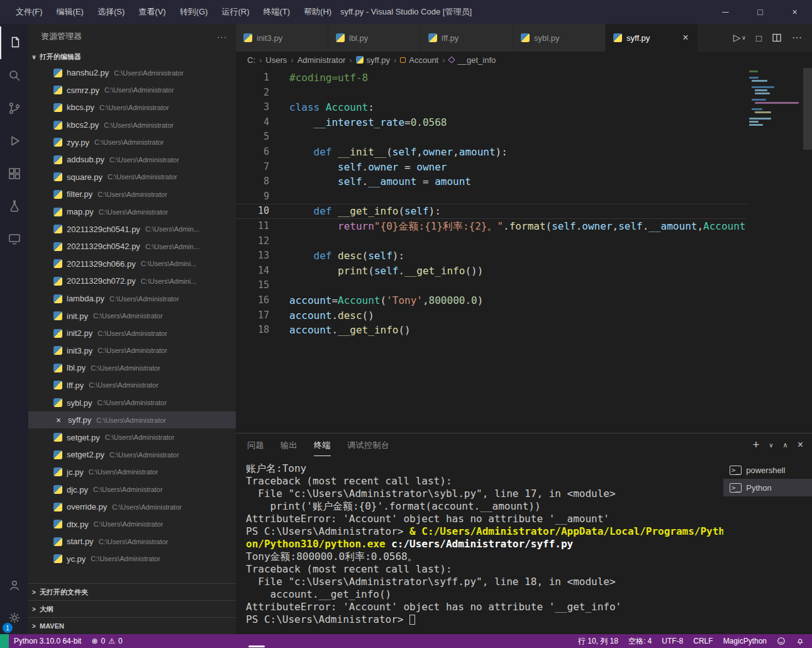 This screenshot has height=648, width=812. I want to click on code-line: 14 print(self.__get_info()), so click(491, 271).